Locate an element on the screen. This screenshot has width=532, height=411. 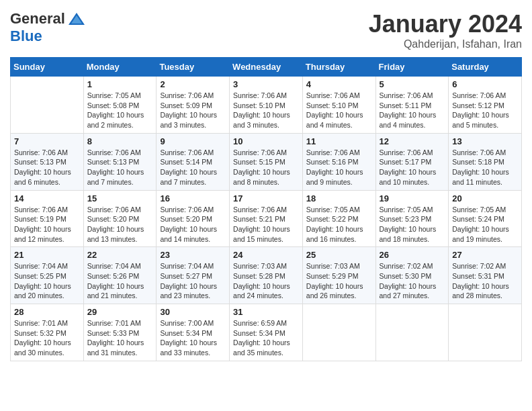
calendar-cell: 5Sunrise: 7:06 AM Sunset: 5:11 PM Daylig… is located at coordinates (412, 105).